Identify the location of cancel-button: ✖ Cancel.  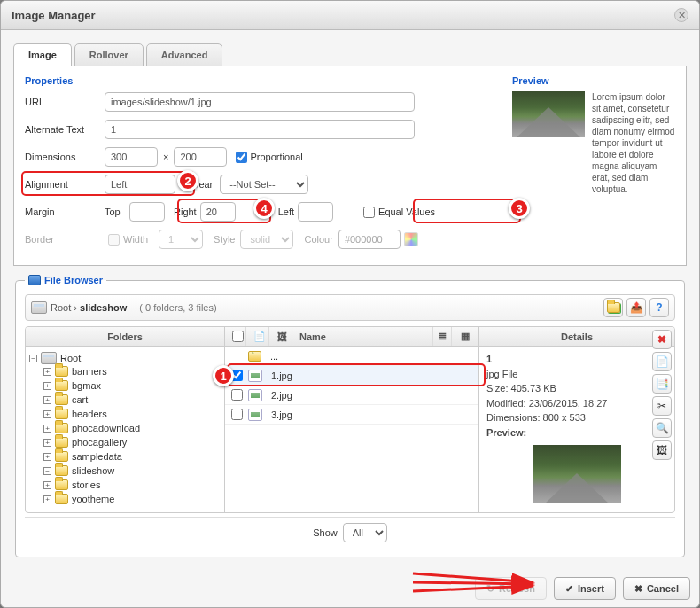
(657, 589).